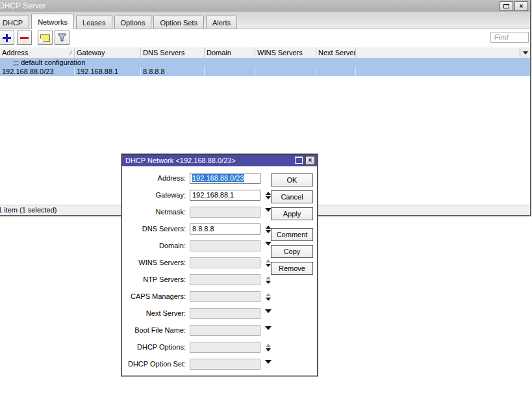 The width and height of the screenshot is (532, 397). I want to click on address-label: Address:, so click(154, 178).